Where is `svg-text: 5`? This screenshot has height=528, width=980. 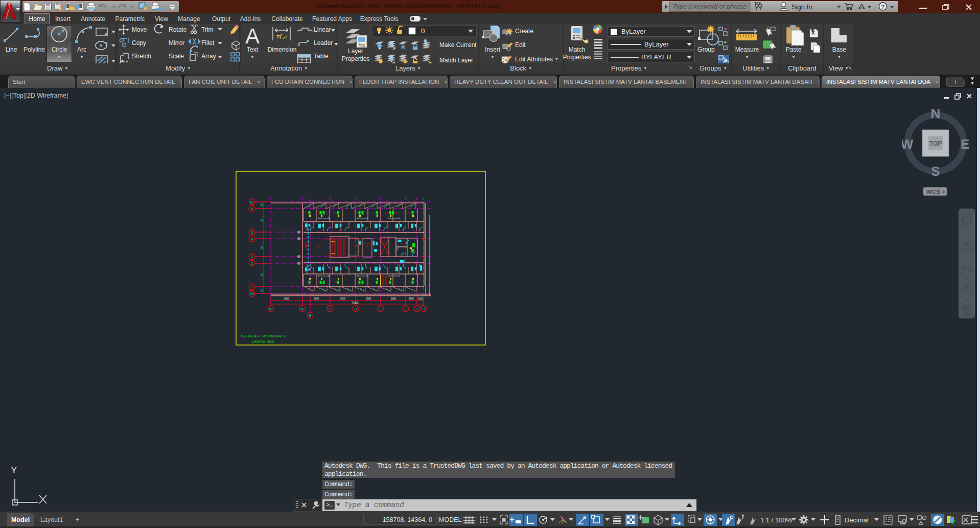
svg-text: 5 is located at coordinates (252, 232).